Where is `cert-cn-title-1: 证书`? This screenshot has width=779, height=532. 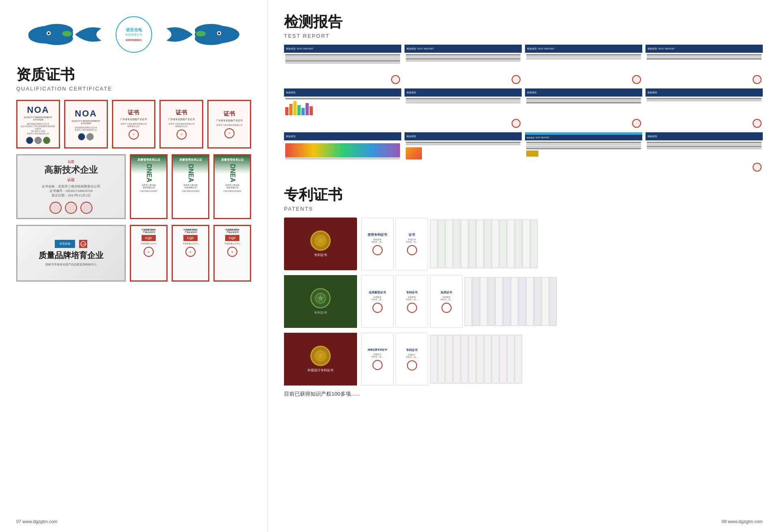
cert-cn-title-1: 证书 is located at coordinates (133, 113).